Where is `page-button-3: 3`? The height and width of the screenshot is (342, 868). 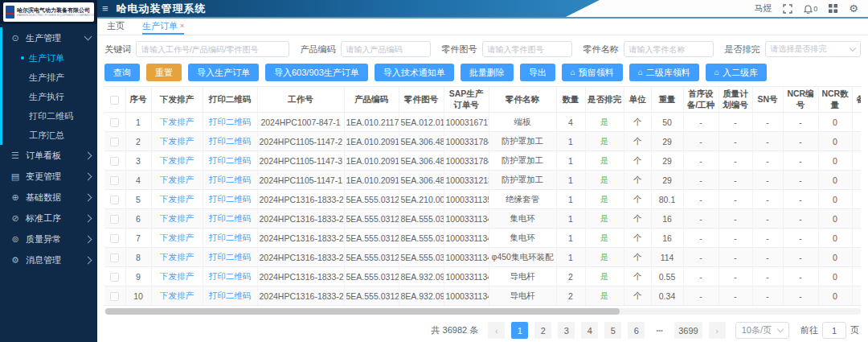 page-button-3: 3 is located at coordinates (566, 330).